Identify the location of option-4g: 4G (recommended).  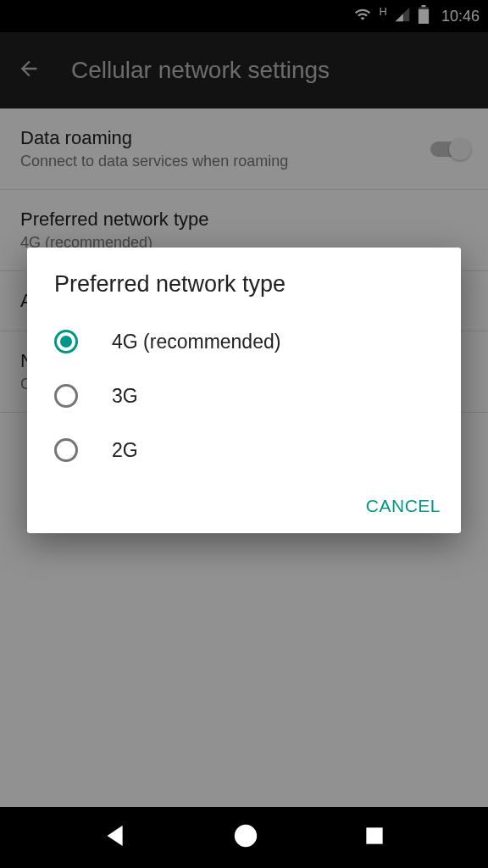
(244, 342).